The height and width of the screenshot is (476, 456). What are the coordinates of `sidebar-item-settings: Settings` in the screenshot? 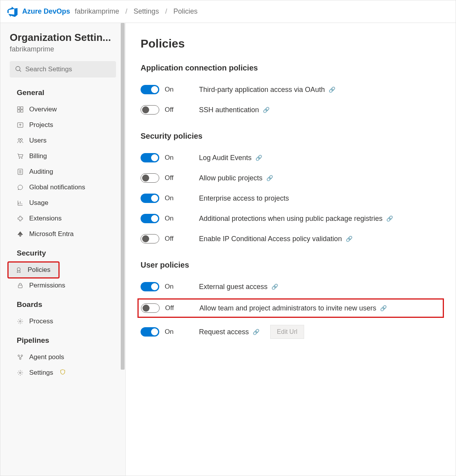 It's located at (63, 373).